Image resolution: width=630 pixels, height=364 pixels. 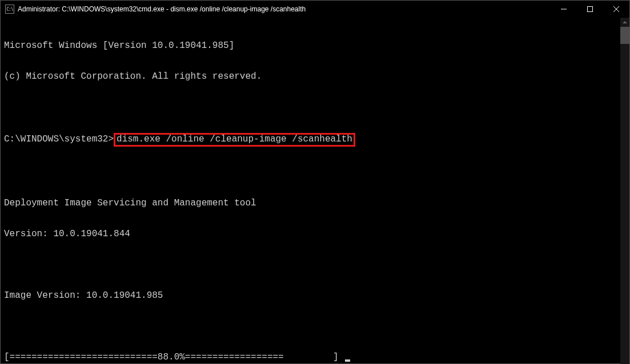 I want to click on titlebar: C:\ Administrator: C:\WINDOWS\system32\c…, so click(x=315, y=9).